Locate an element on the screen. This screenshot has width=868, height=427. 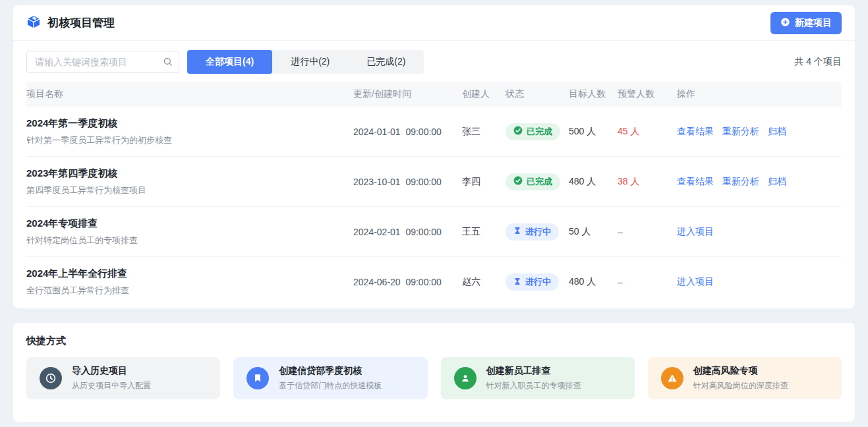
table-row: 2024年上半年全行排查 全行范围员工异常行为排查 2024-06-20 09:… is located at coordinates (434, 282).